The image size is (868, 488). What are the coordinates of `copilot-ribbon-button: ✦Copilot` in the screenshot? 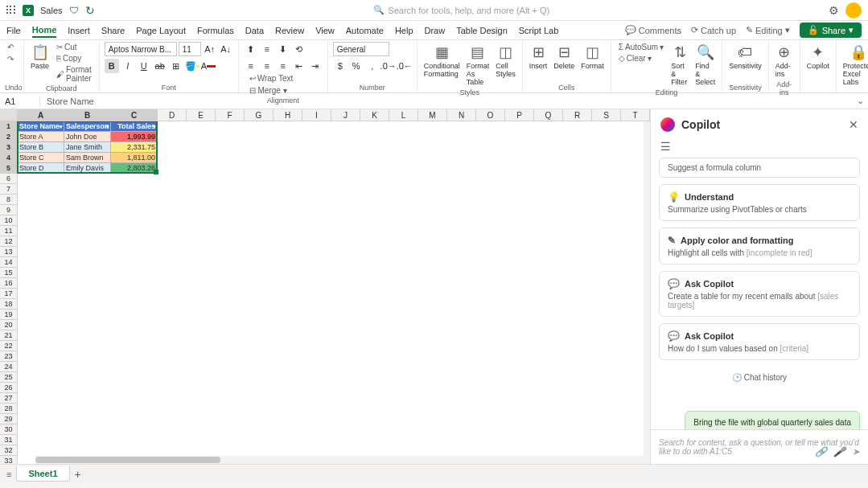 It's located at (818, 56).